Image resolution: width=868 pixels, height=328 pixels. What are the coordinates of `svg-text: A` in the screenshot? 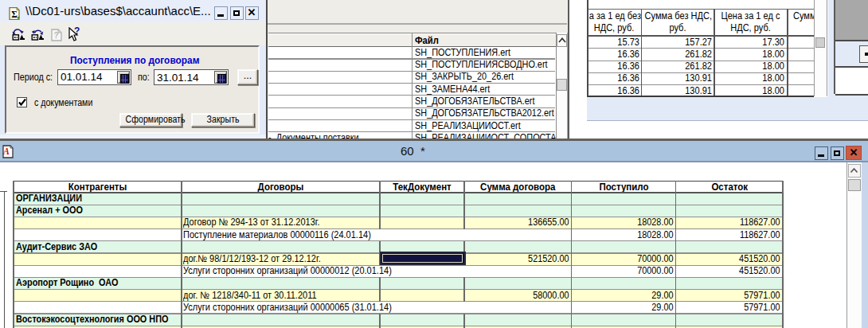 It's located at (6, 151).